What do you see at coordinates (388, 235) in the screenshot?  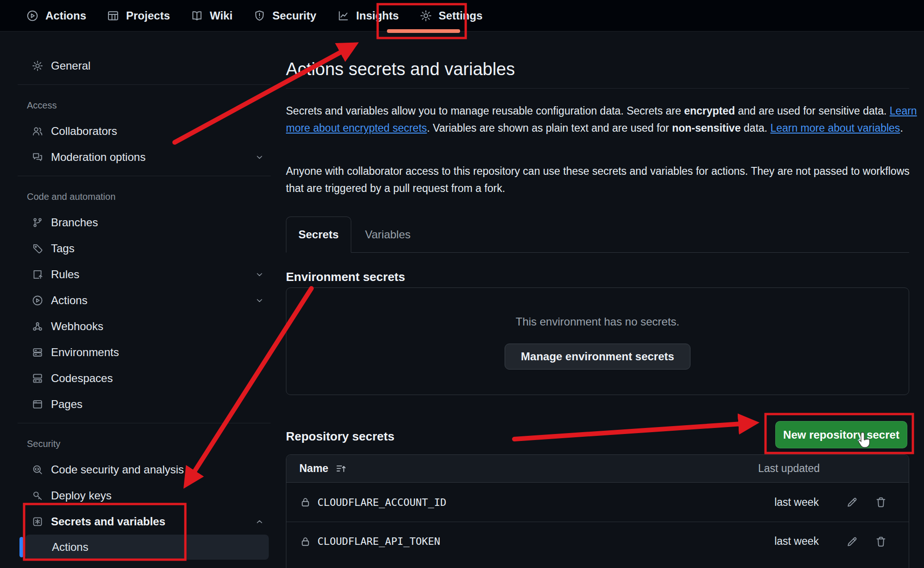 I see `tab-label: Variables` at bounding box center [388, 235].